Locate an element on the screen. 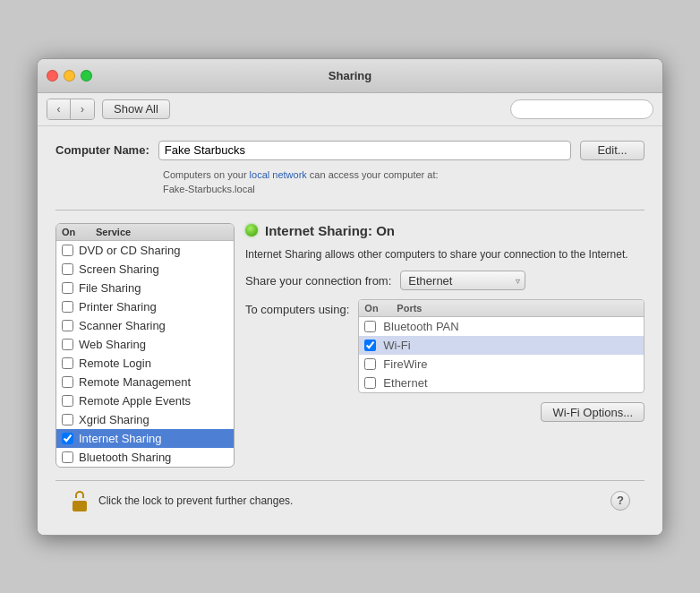 This screenshot has width=700, height=593. ports-header: On Ports is located at coordinates (501, 308).